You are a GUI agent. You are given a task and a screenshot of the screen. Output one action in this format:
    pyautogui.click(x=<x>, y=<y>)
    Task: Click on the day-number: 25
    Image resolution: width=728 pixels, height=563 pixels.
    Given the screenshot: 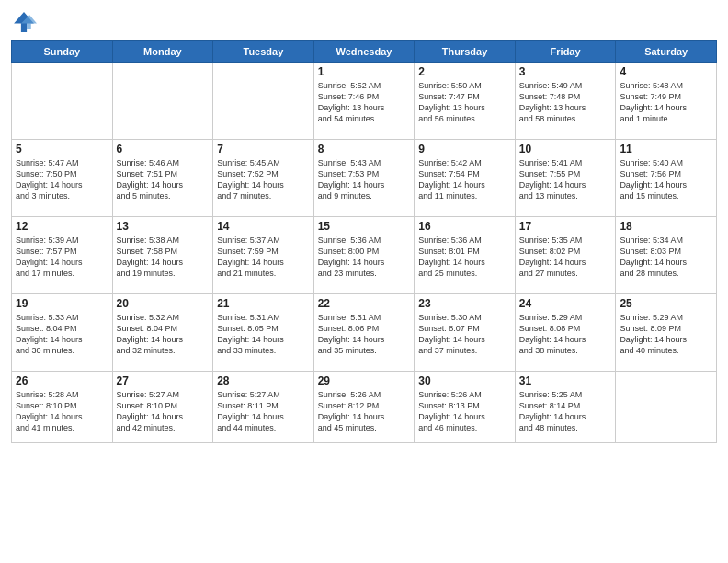 What is the action you would take?
    pyautogui.click(x=665, y=304)
    